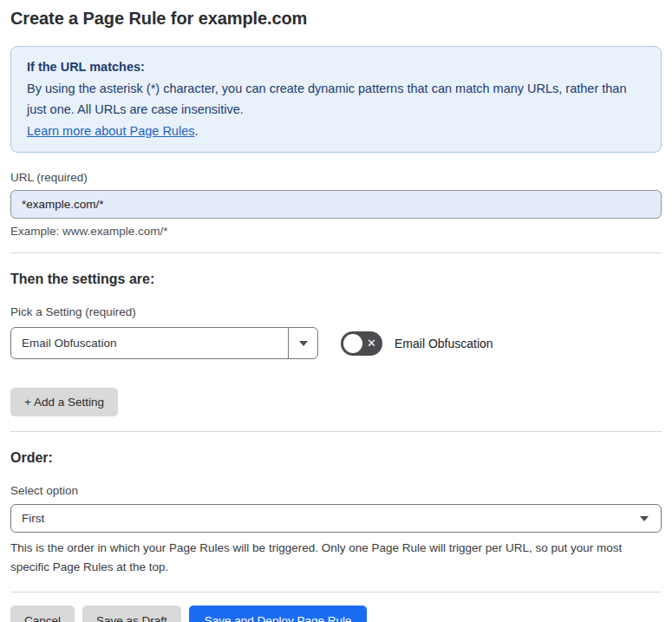  I want to click on info-banner-body: By using the asterisk (*) character, you…, so click(336, 99).